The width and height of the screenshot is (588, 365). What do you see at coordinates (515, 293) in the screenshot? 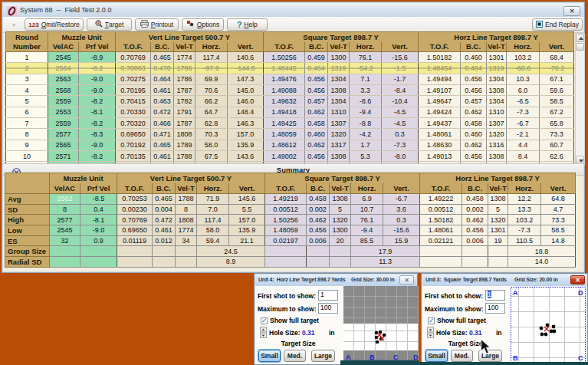
I see `svg-text: A` at bounding box center [515, 293].